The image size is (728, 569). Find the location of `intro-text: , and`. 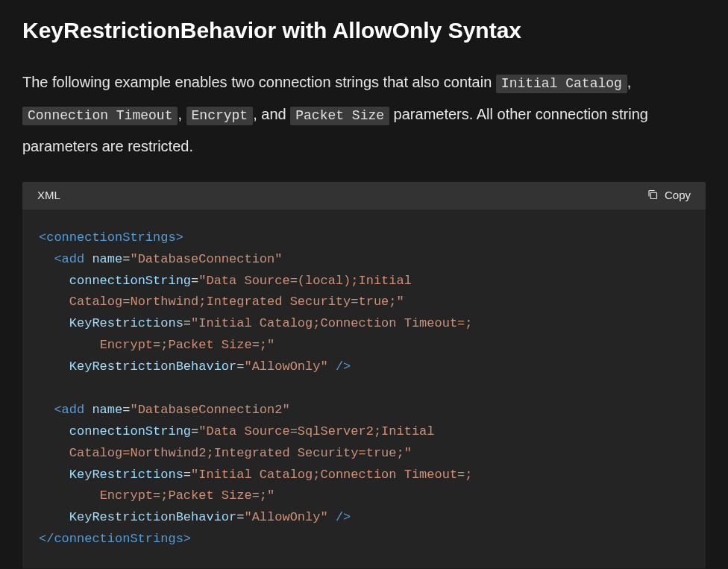

intro-text: , and is located at coordinates (272, 114).